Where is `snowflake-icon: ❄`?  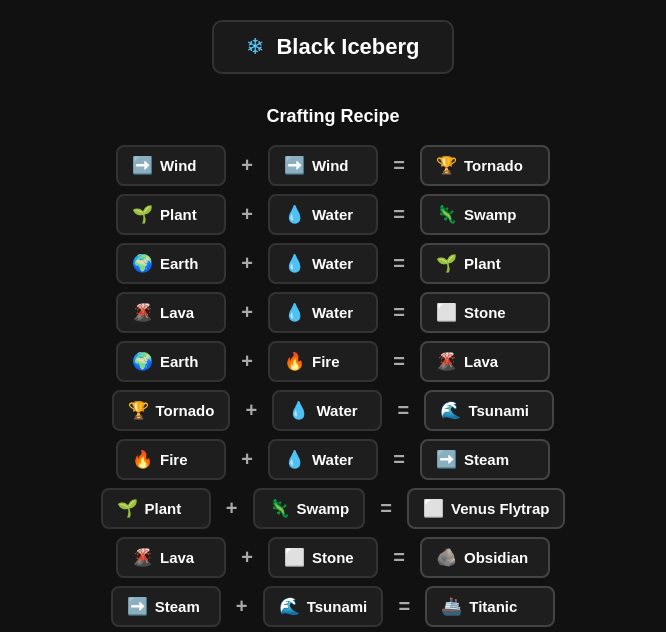 snowflake-icon: ❄ is located at coordinates (255, 47).